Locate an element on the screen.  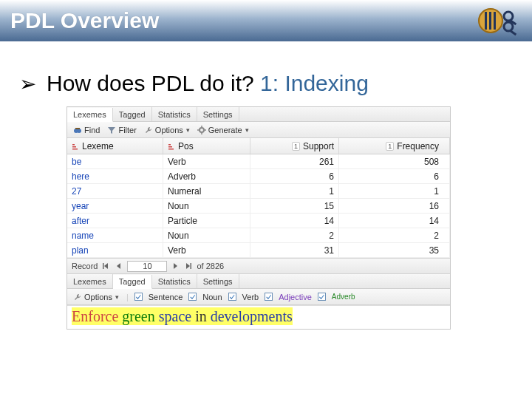
sort-icon is located at coordinates (171, 146).